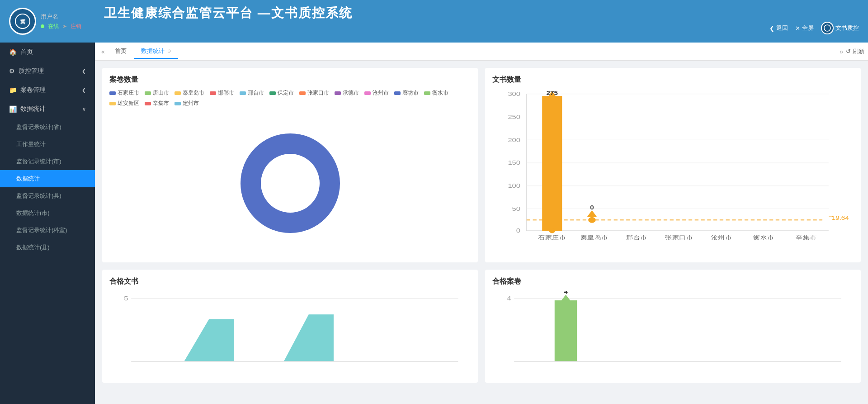  Describe the element at coordinates (840, 28) in the screenshot. I see `wenshuzhi-button: 文书质控` at that location.